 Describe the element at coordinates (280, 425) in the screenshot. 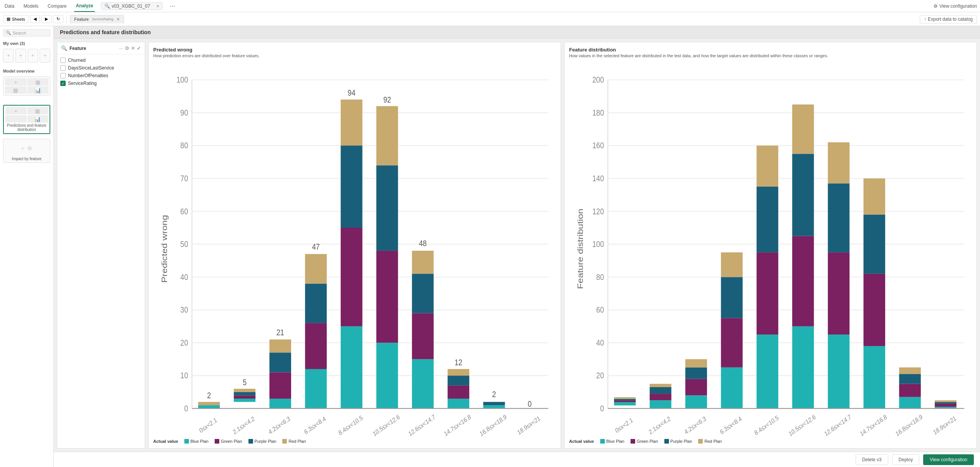

I see `svg-text: 4.2≤x<6.3` at that location.